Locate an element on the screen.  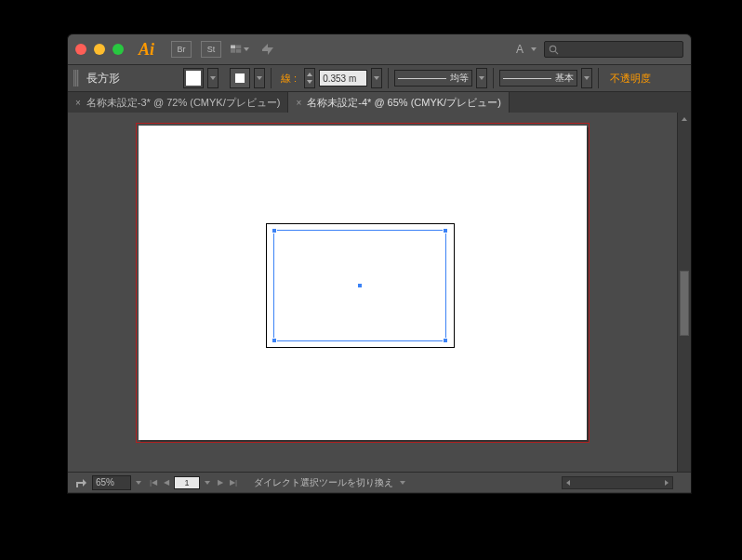
resize-handle-top-left is located at coordinates (274, 231).